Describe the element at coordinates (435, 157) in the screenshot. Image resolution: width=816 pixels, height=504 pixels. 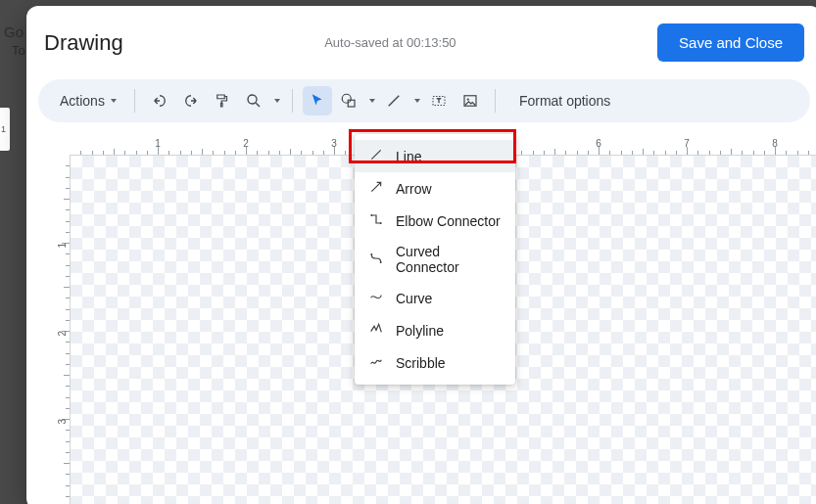
I see `line-menu-item-line: Line` at that location.